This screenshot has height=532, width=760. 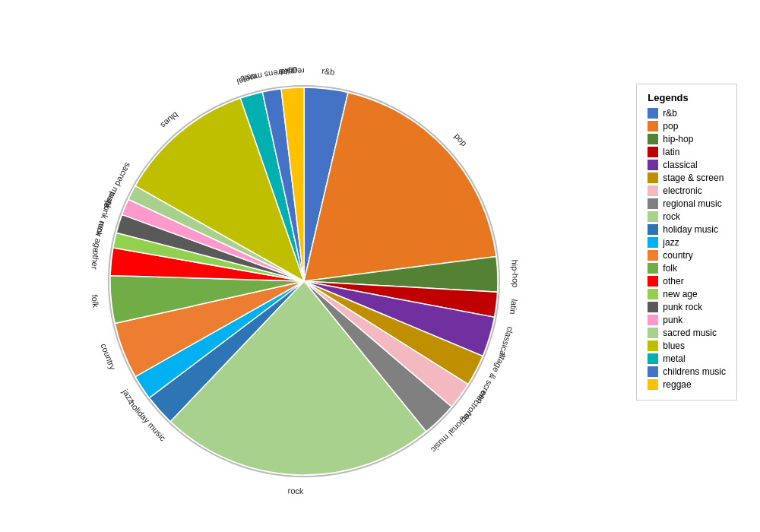 What do you see at coordinates (687, 372) in the screenshot?
I see `legend-item: childrens music` at bounding box center [687, 372].